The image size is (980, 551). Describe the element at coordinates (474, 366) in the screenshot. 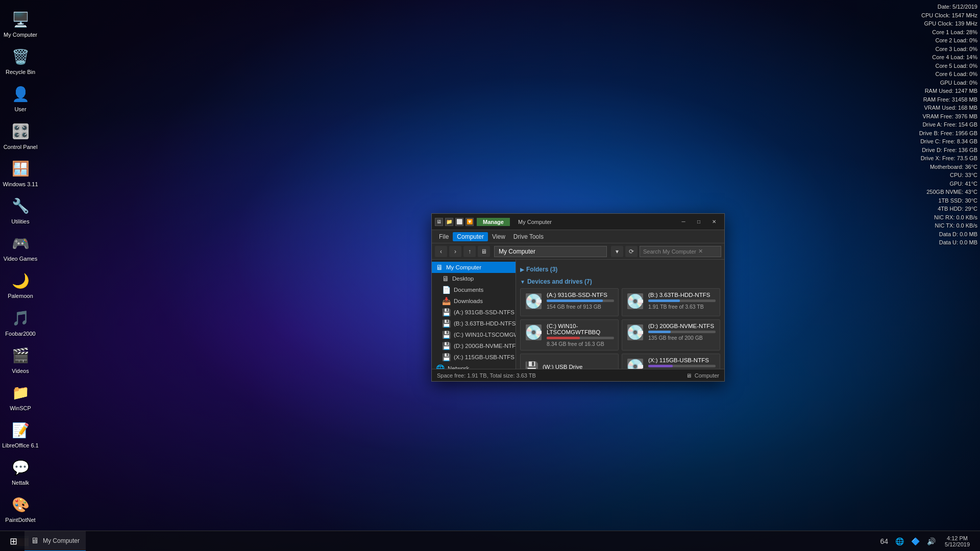

I see `sidebar-item-network: 🌐 Network` at that location.